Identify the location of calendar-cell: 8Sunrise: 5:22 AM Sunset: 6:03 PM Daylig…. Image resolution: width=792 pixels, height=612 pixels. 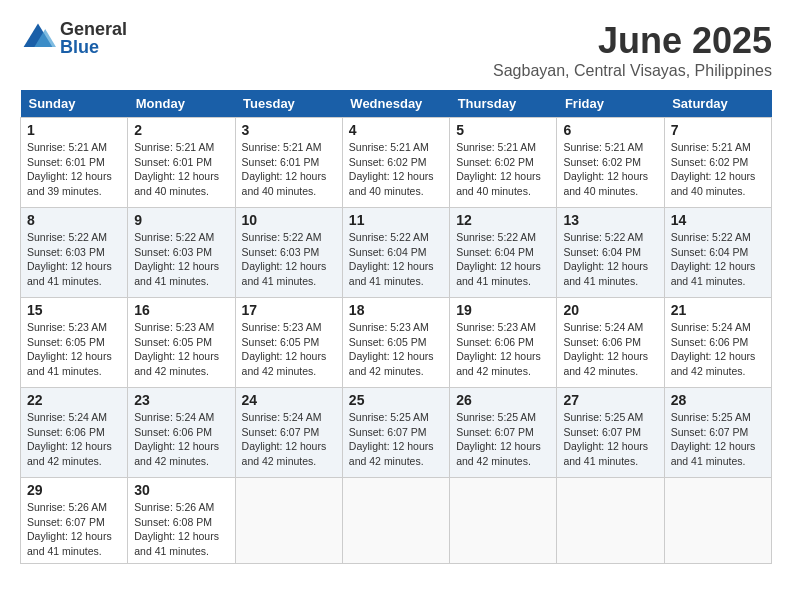
(74, 253).